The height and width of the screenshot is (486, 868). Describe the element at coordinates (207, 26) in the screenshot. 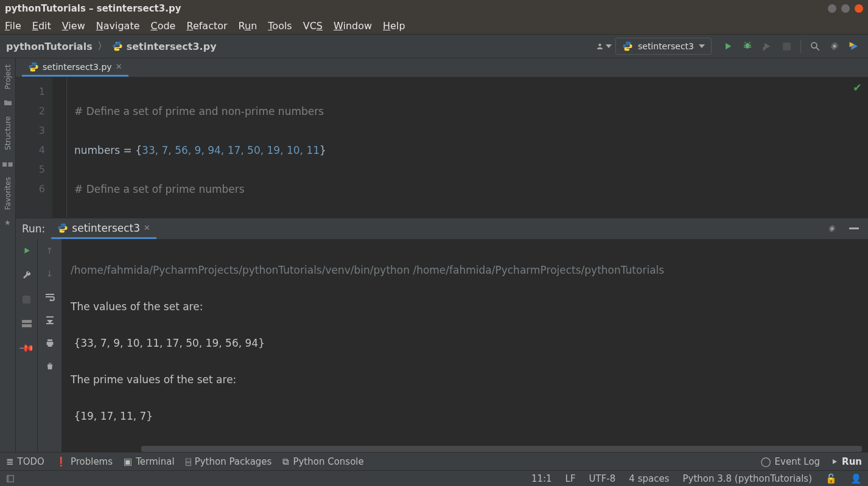

I see `menu-refactor: Refactor` at that location.